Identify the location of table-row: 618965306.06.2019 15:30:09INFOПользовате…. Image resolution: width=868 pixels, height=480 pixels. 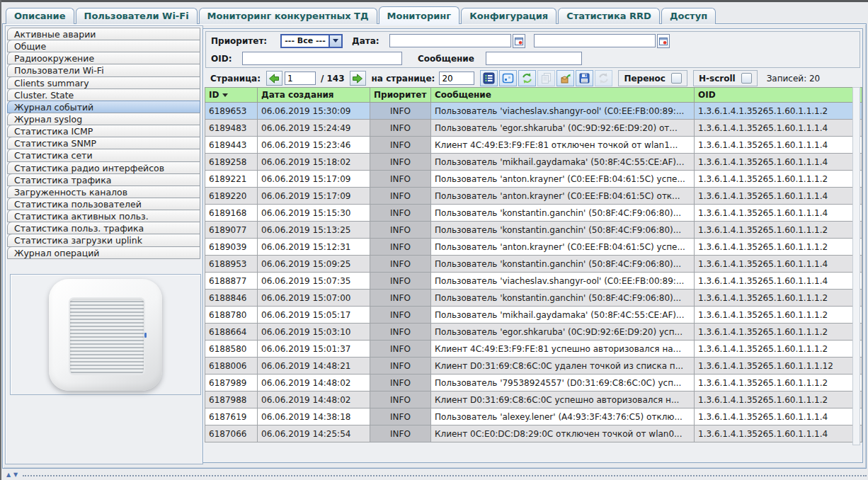
(534, 111).